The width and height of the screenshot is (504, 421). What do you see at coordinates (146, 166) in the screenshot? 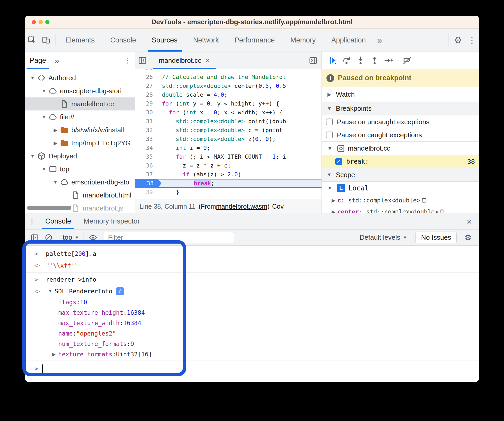
I see `line-number-36: 36` at bounding box center [146, 166].